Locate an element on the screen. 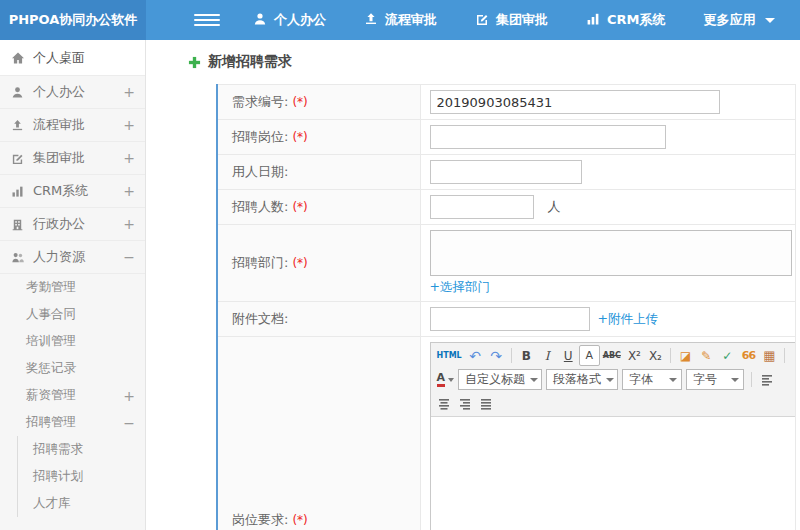 Image resolution: width=800 pixels, height=530 pixels. align-right-icon is located at coordinates (466, 404).